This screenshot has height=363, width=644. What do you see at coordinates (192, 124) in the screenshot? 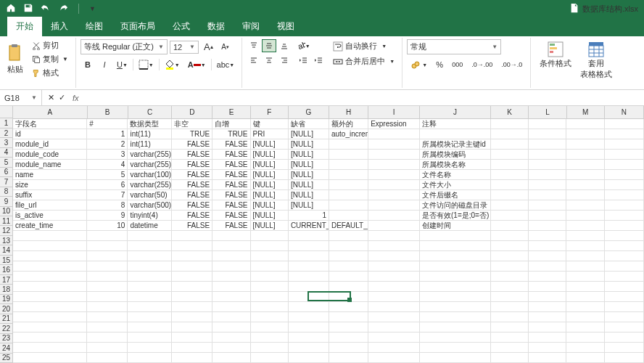
I see `cell: 非空` at bounding box center [192, 124].